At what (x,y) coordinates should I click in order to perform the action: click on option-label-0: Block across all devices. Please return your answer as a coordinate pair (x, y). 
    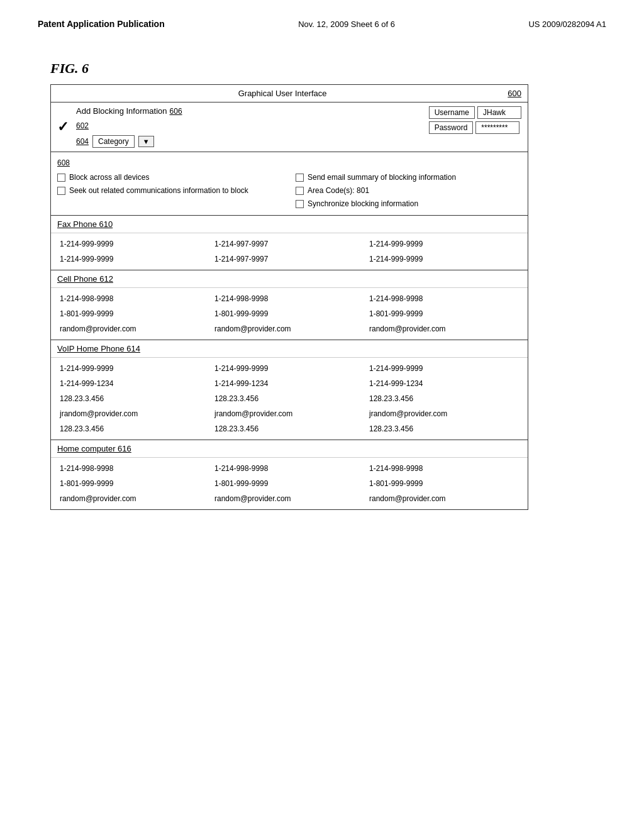
    Looking at the image, I should click on (109, 177).